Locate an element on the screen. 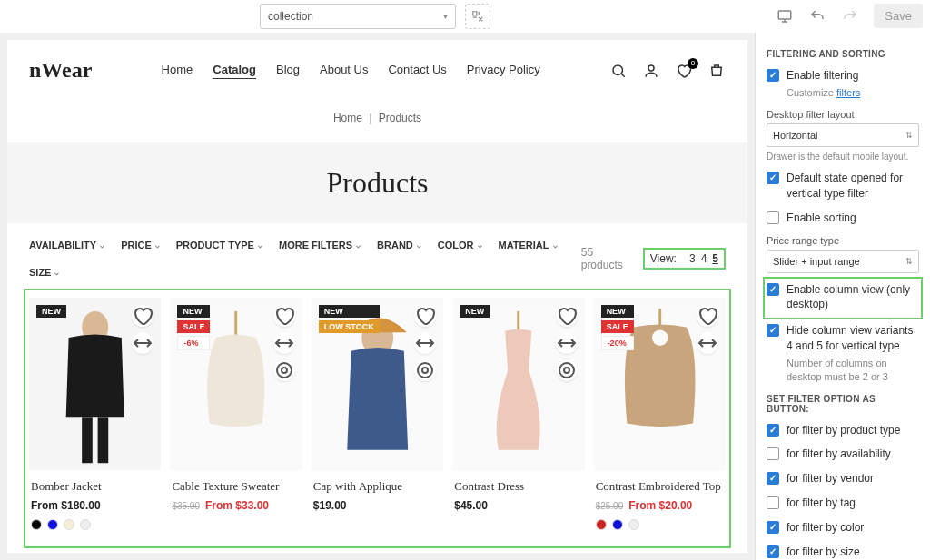  section-select-icon is located at coordinates (478, 16).